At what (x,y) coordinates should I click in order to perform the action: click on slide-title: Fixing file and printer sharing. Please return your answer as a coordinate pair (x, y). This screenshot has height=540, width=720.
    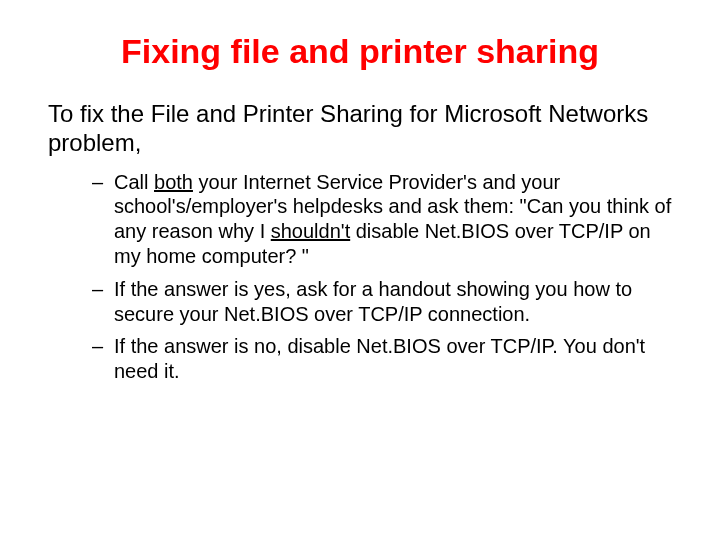
    Looking at the image, I should click on (360, 52).